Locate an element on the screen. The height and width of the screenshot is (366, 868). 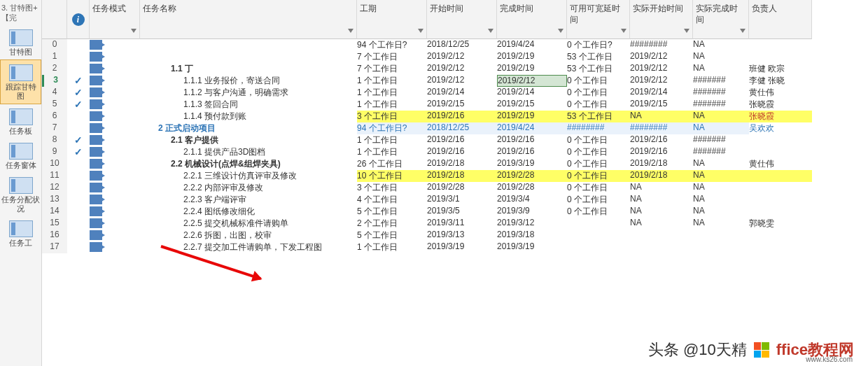
row-number: 16 is located at coordinates (55, 235).